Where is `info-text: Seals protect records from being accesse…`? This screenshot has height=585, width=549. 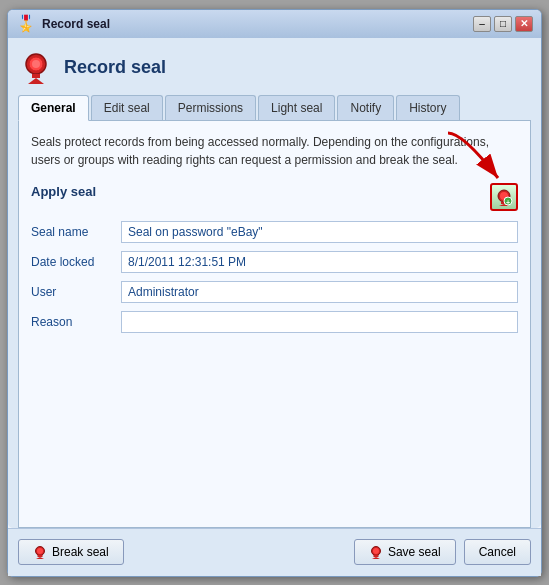
info-text: Seals protect records from being accesse… is located at coordinates (274, 151).